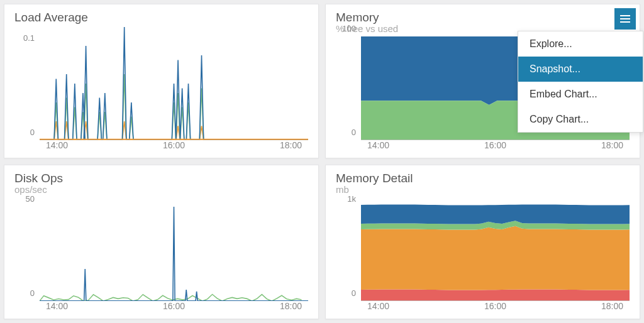 This screenshot has height=323, width=644. I want to click on chart-title: Disk Ops, so click(161, 178).